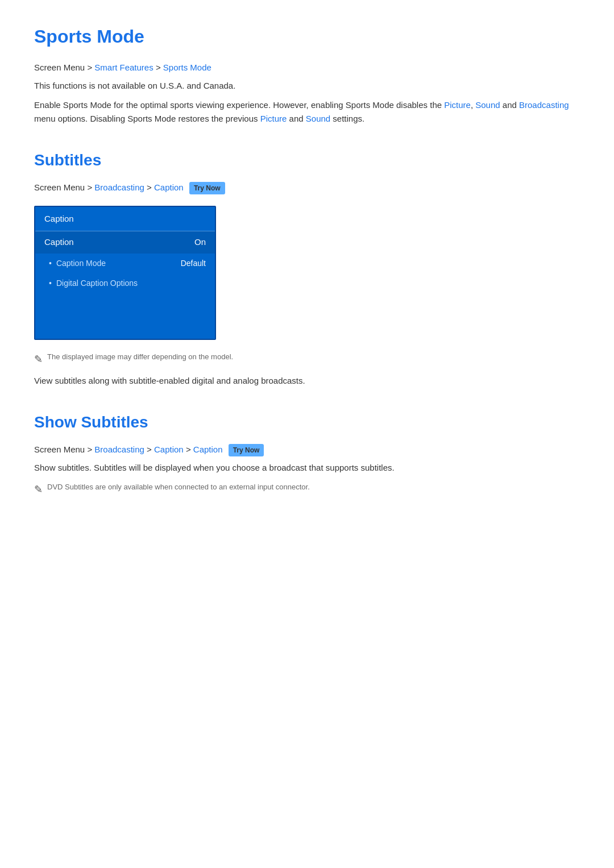 The width and height of the screenshot is (614, 868). What do you see at coordinates (190, 449) in the screenshot?
I see `show-sub-bc-sep3: >` at bounding box center [190, 449].